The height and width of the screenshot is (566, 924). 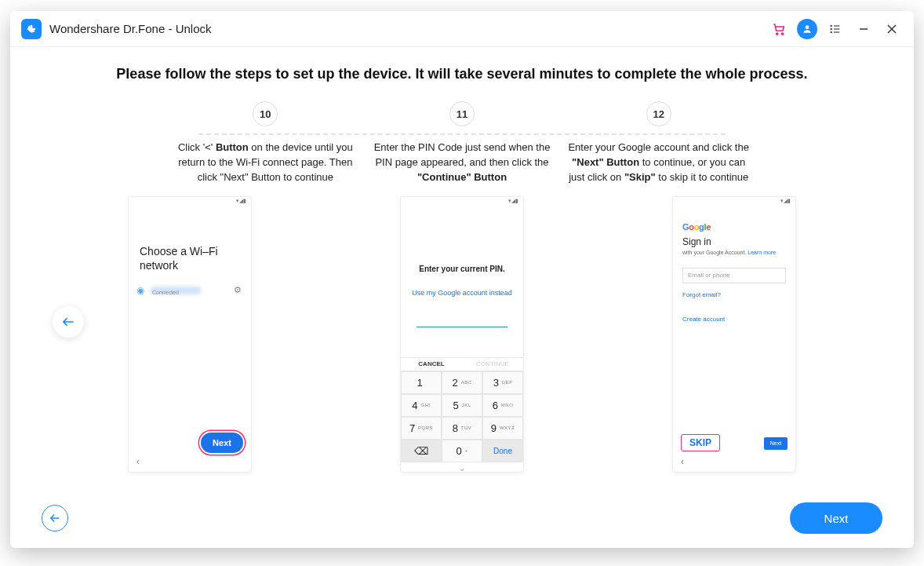 I want to click on keypad: 1 2ABC 3DEF 4GHI 5JKL 6MNO 7PQRS 8TUV 9W…, so click(x=462, y=417).